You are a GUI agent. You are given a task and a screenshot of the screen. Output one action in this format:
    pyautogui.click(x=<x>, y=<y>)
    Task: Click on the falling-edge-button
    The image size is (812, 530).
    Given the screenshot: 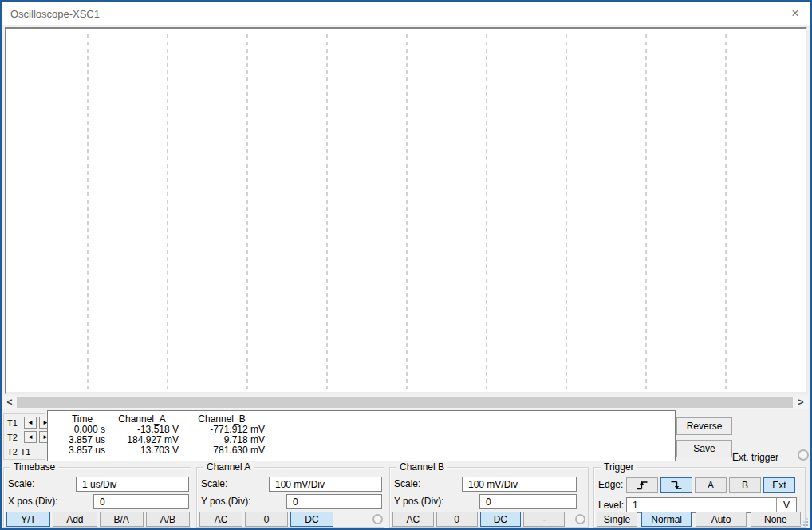 What is the action you would take?
    pyautogui.click(x=676, y=485)
    